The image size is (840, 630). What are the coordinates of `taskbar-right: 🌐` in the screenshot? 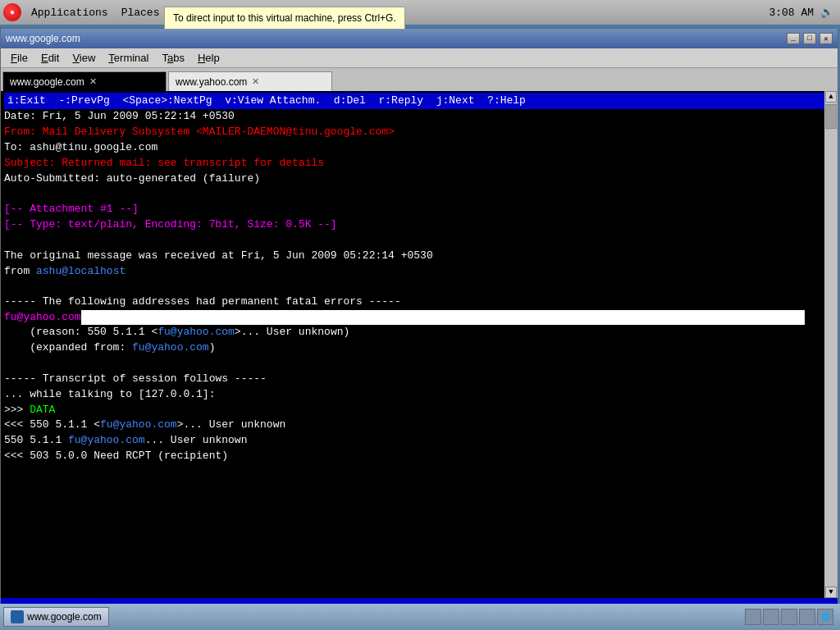 It's located at (789, 617).